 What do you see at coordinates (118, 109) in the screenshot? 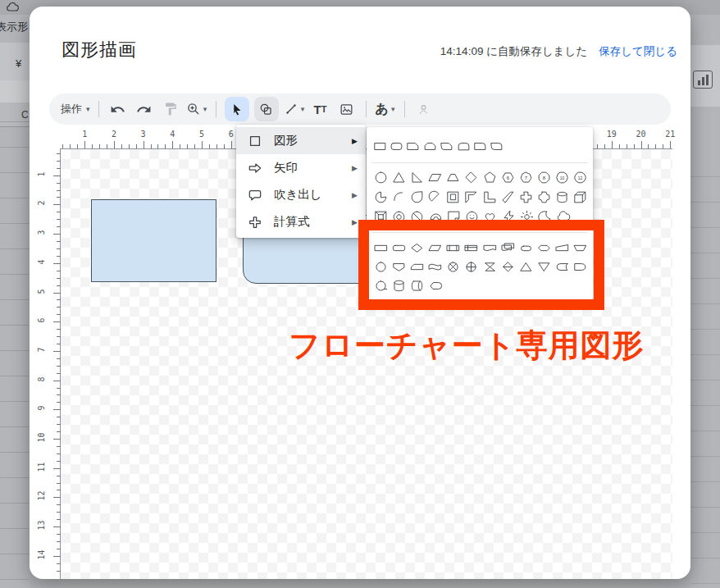
I see `undo-button` at bounding box center [118, 109].